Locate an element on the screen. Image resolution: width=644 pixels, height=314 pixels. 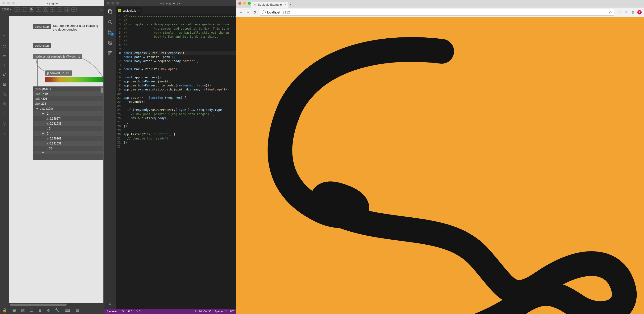
dict-tott-value: 4306 is located at coordinates (44, 99).